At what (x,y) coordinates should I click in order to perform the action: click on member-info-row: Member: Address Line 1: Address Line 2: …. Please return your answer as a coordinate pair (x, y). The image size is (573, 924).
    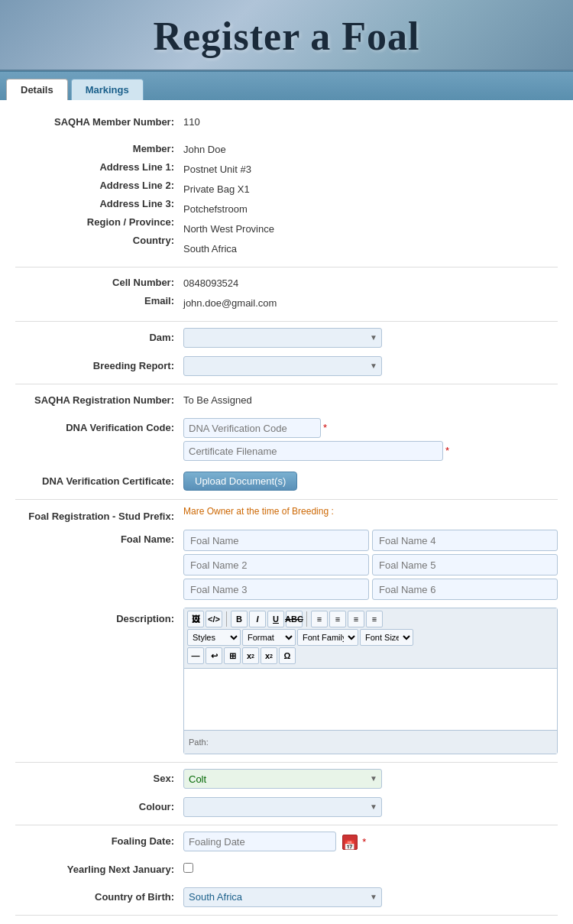
    Looking at the image, I should click on (286, 199).